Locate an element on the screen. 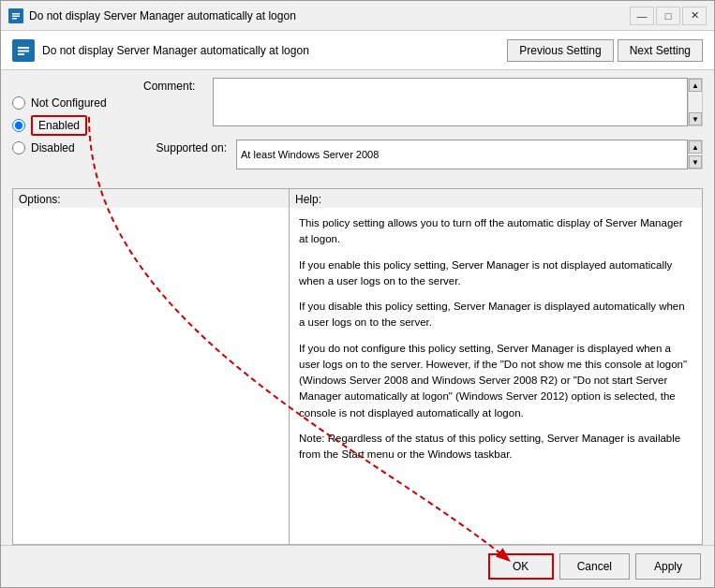 The height and width of the screenshot is (588, 715). not-configured-input is located at coordinates (19, 103).